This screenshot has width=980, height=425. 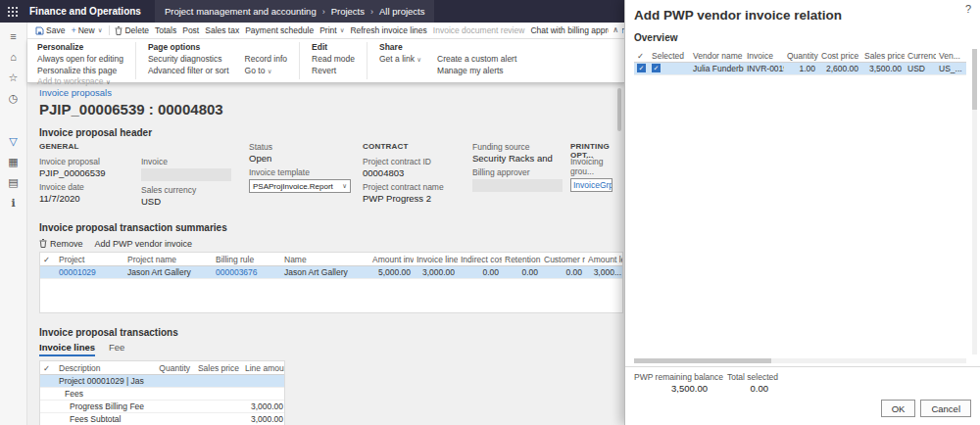 What do you see at coordinates (163, 394) in the screenshot?
I see `table-row: Fees` at bounding box center [163, 394].